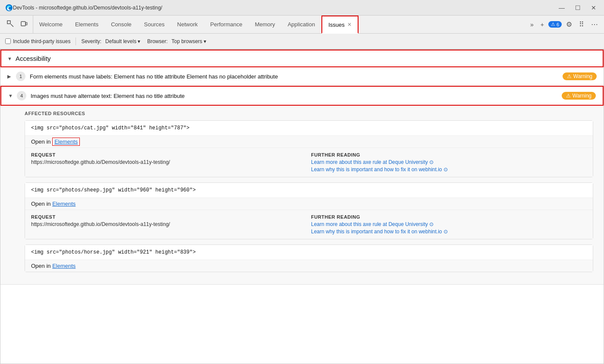  What do you see at coordinates (449, 224) in the screenshot?
I see `further-reading-section-sheep: FURTHER READING Learn more about this ax…` at bounding box center [449, 224].